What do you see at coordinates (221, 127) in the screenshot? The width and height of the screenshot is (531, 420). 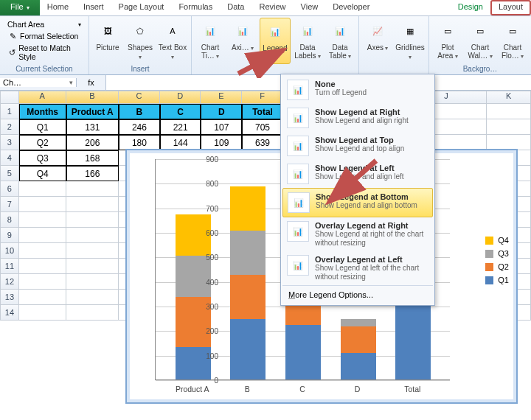 I see `cell: 107` at bounding box center [221, 127].